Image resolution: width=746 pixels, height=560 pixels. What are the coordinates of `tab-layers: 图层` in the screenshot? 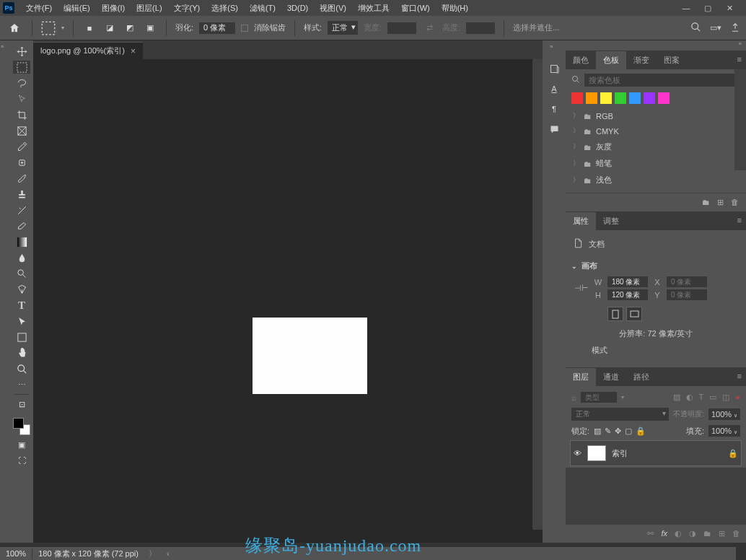 It's located at (581, 377).